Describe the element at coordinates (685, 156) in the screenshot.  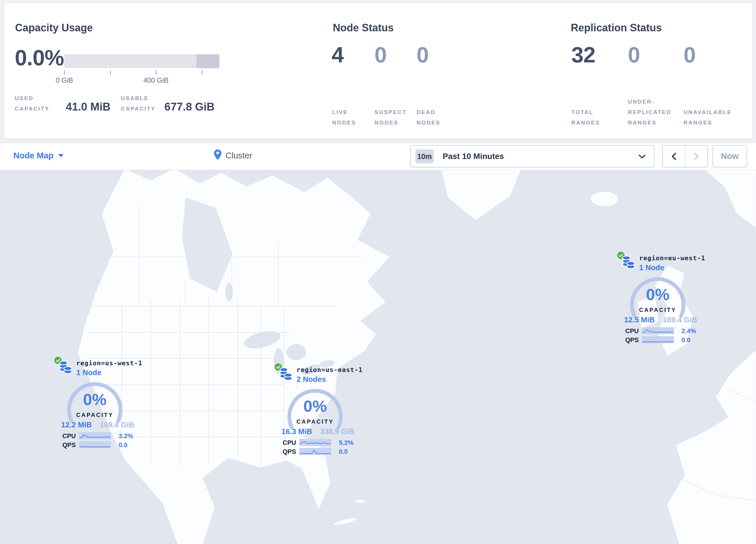
I see `time-step-buttons` at that location.